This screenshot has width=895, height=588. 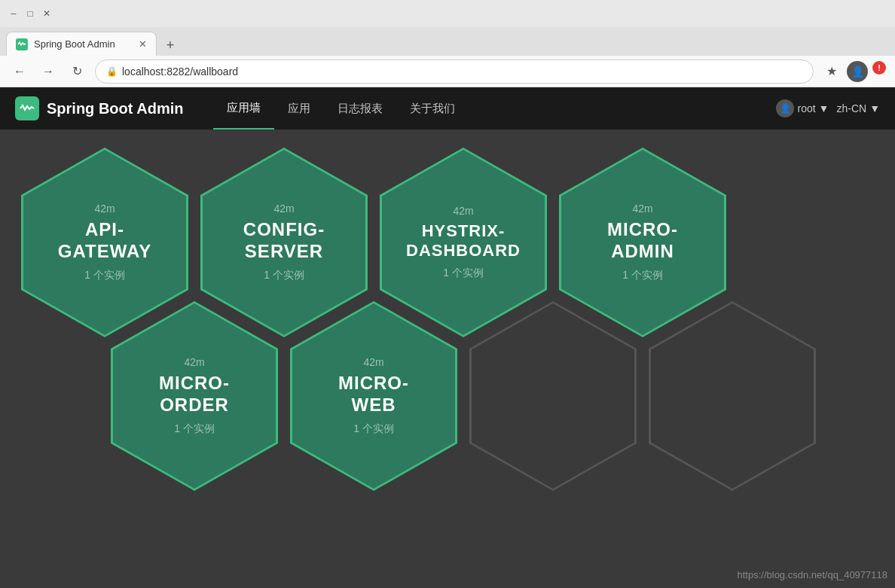 What do you see at coordinates (832, 72) in the screenshot?
I see `bookmark-button: ★` at bounding box center [832, 72].